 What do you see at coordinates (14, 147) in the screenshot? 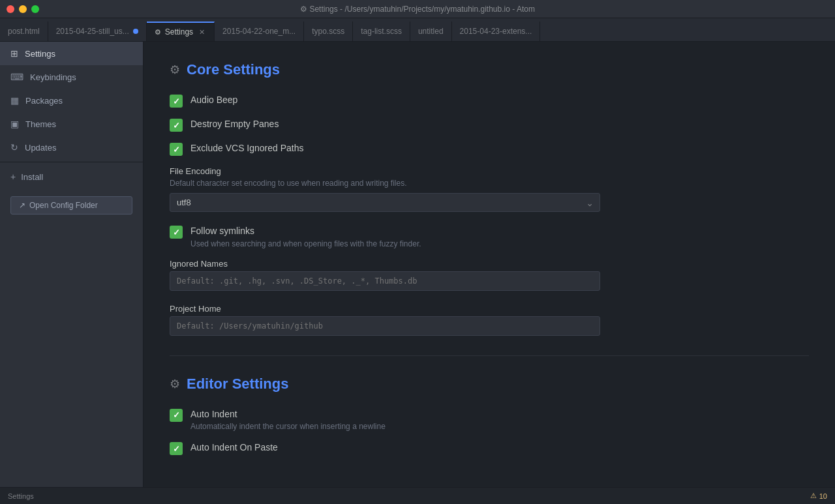
I see `updates-icon: ↻` at bounding box center [14, 147].